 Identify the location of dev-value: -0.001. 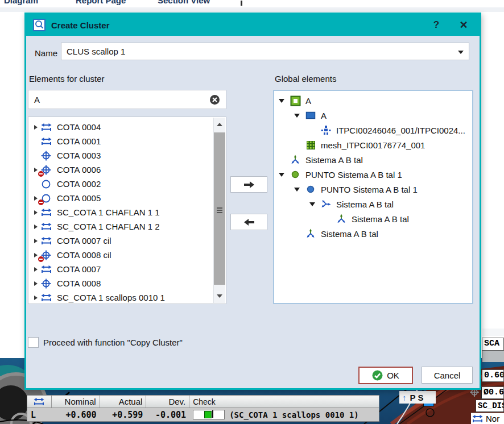
(168, 415).